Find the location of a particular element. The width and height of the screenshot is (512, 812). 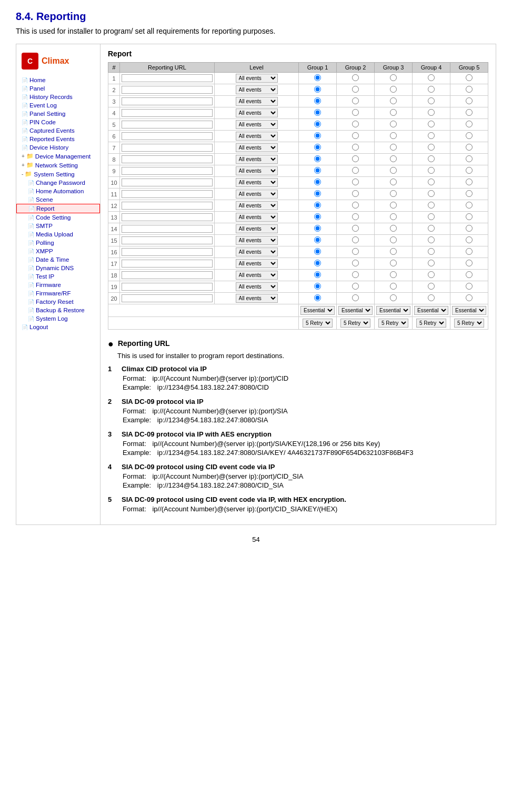

sidebar-item-date---time: 📄Date & Time is located at coordinates (58, 260).